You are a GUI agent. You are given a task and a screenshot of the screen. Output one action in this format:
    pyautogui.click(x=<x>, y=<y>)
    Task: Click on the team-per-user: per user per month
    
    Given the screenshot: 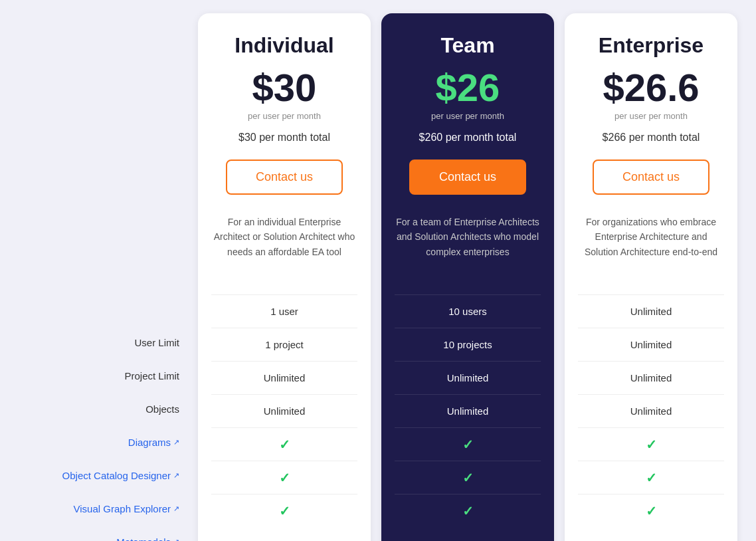 What is the action you would take?
    pyautogui.click(x=468, y=116)
    